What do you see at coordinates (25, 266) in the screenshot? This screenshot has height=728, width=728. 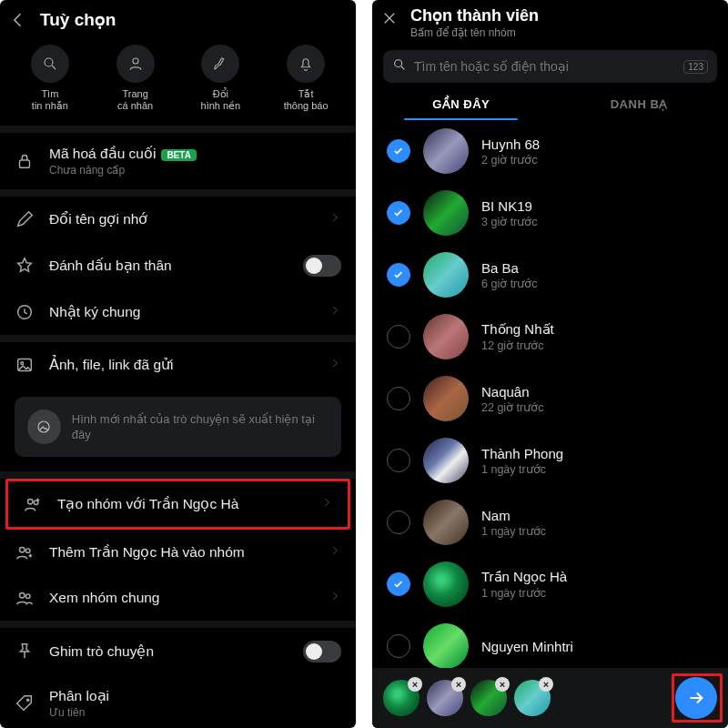 I see `star-icon` at bounding box center [25, 266].